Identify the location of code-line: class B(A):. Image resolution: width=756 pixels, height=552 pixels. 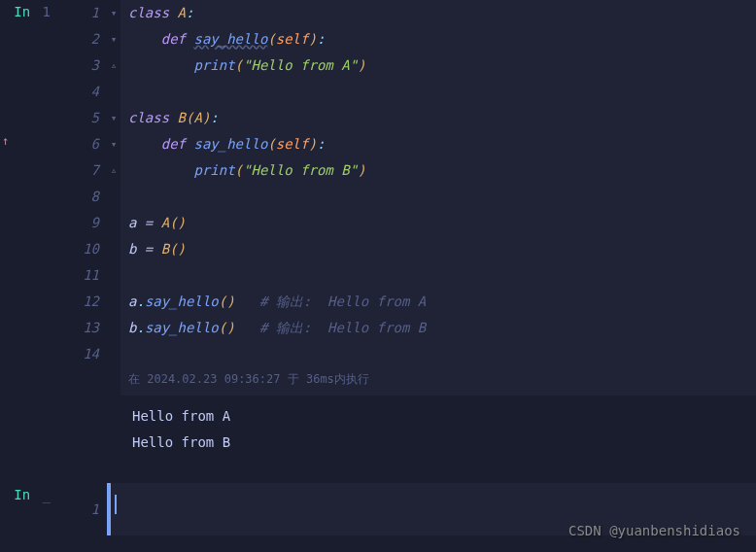
(438, 119).